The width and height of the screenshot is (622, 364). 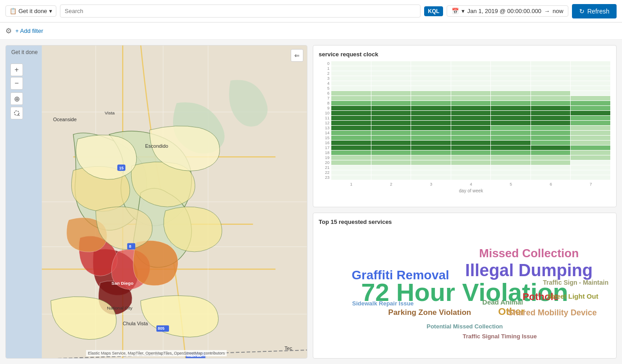 I want to click on wordcloud-title: Top 15 requested services, so click(x=465, y=222).